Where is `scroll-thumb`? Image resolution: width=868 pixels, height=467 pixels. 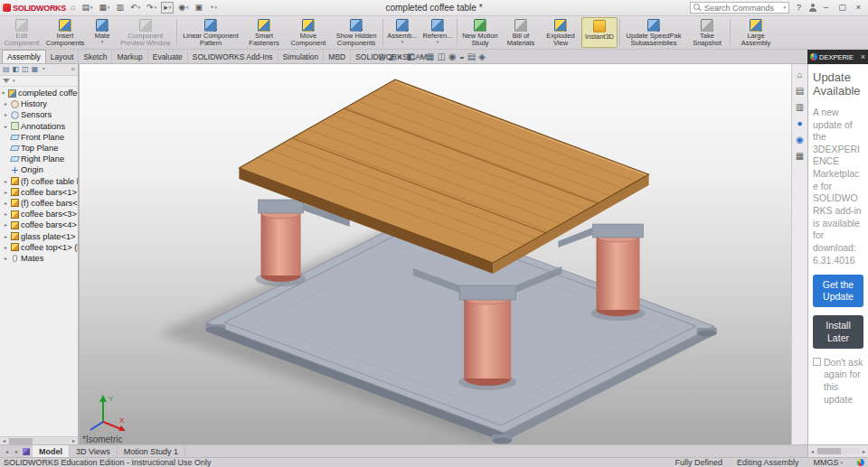
scroll-thumb is located at coordinates (21, 441).